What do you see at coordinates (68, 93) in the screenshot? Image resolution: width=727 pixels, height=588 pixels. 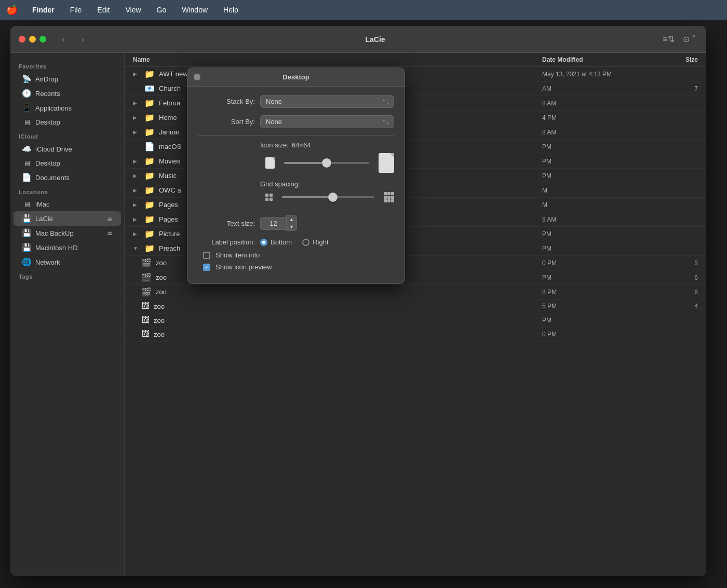 I see `sidebar-item-recents: 🕐 Recents` at bounding box center [68, 93].